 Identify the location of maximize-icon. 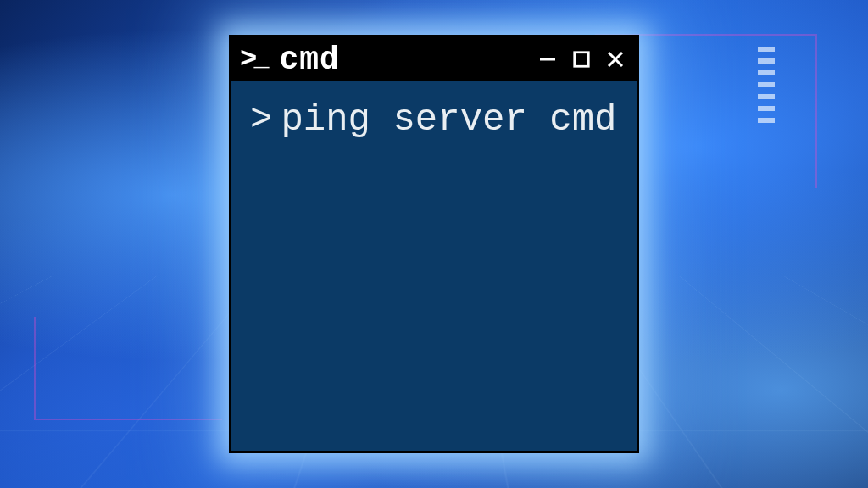
(581, 59).